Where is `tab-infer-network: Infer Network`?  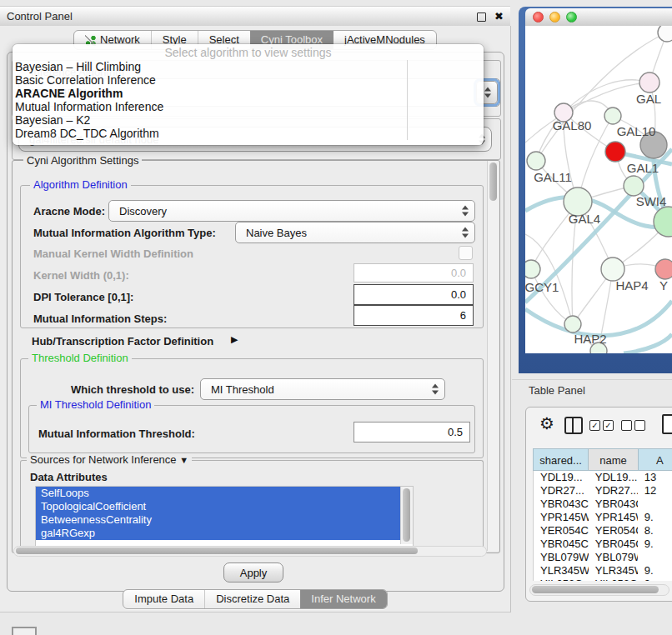
tab-infer-network: Infer Network is located at coordinates (344, 599).